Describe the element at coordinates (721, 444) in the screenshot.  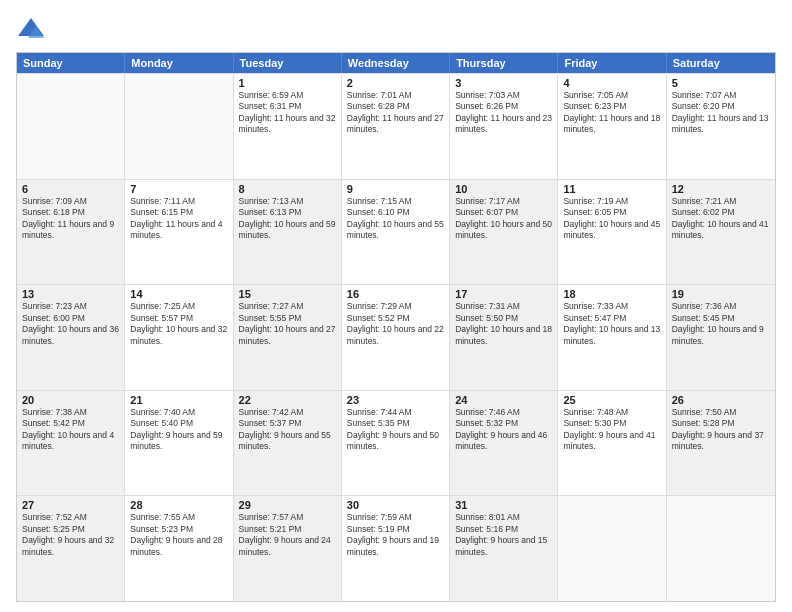
I see `calendar-cell: 26Sunrise: 7:50 AM Sunset: 5:28 PM Dayli…` at that location.